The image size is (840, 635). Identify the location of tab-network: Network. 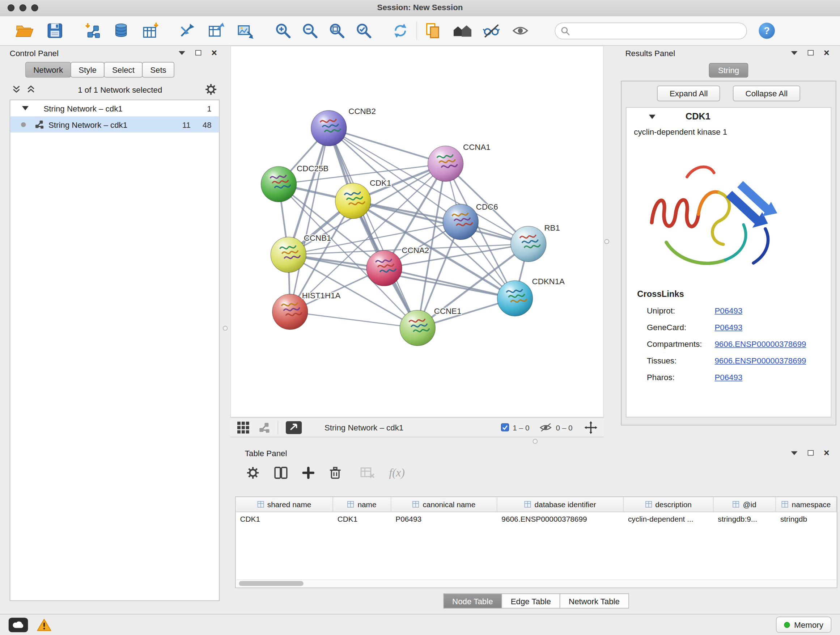
(48, 70).